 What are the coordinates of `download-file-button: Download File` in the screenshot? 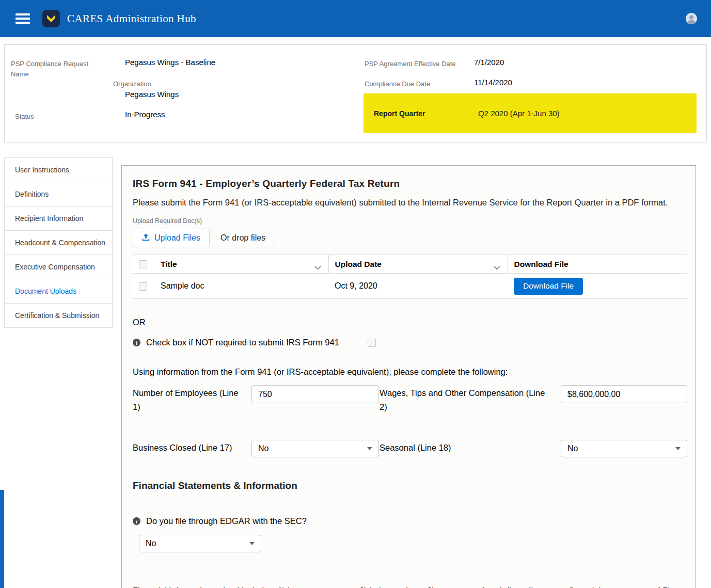 It's located at (548, 286).